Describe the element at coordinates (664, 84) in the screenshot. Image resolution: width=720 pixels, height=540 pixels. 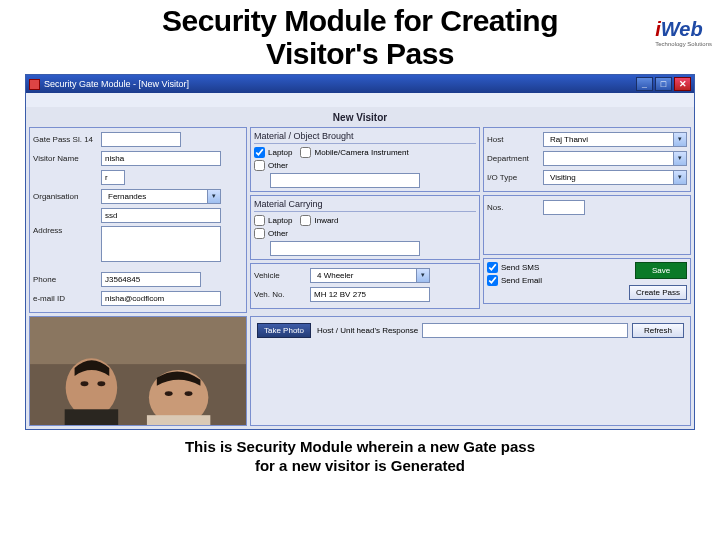
I see `maximize-button: □` at that location.